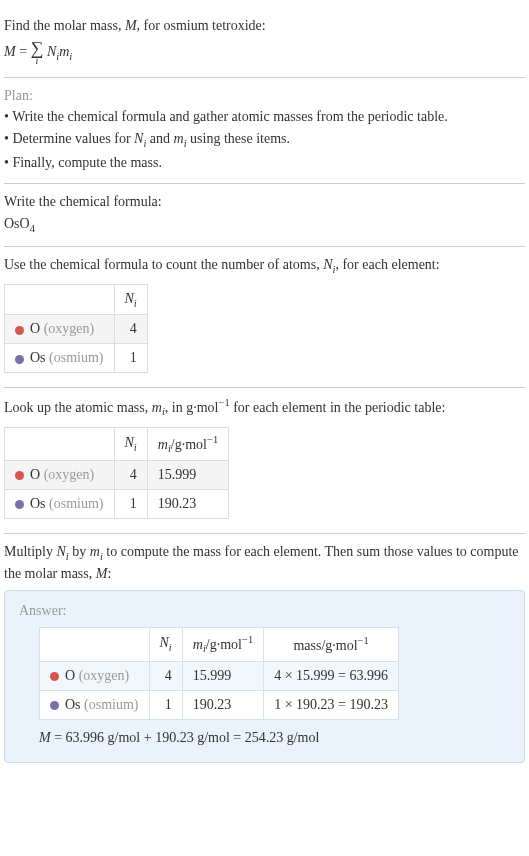 The width and height of the screenshot is (529, 856). I want to click on plan-bullet-1: • Write the chemical formula and gather …, so click(264, 117).